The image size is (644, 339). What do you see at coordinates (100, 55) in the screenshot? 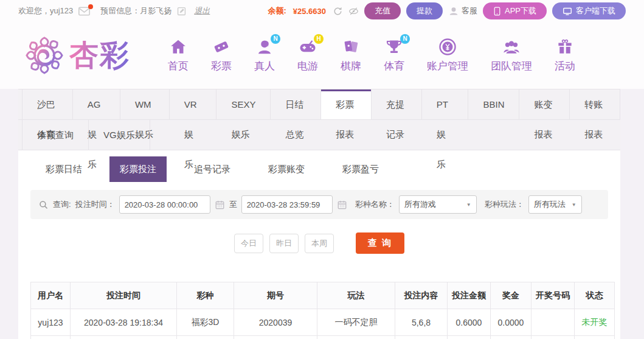
I see `brand-name: 杏彩` at bounding box center [100, 55].